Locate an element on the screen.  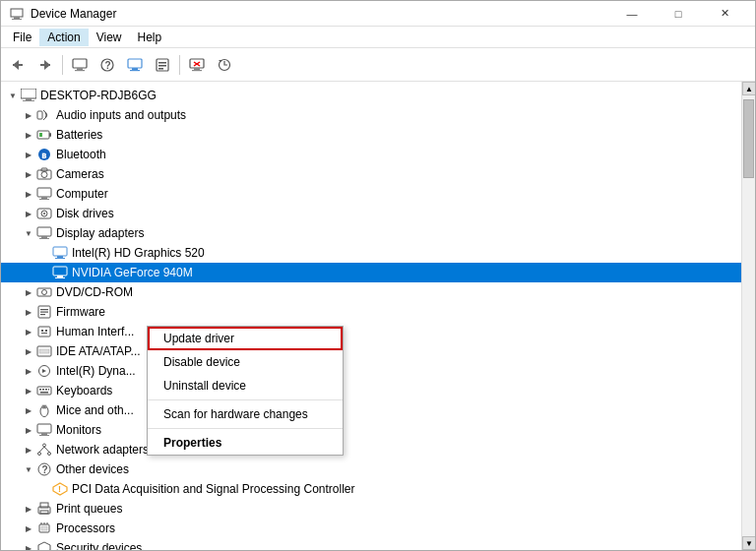
root-expander: ▼ is located at coordinates (13, 95).